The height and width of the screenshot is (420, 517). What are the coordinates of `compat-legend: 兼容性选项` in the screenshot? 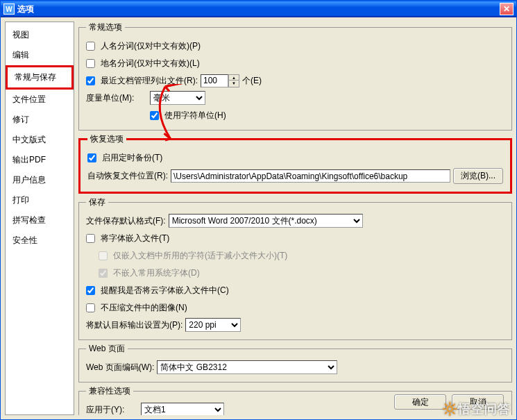 It's located at (110, 392).